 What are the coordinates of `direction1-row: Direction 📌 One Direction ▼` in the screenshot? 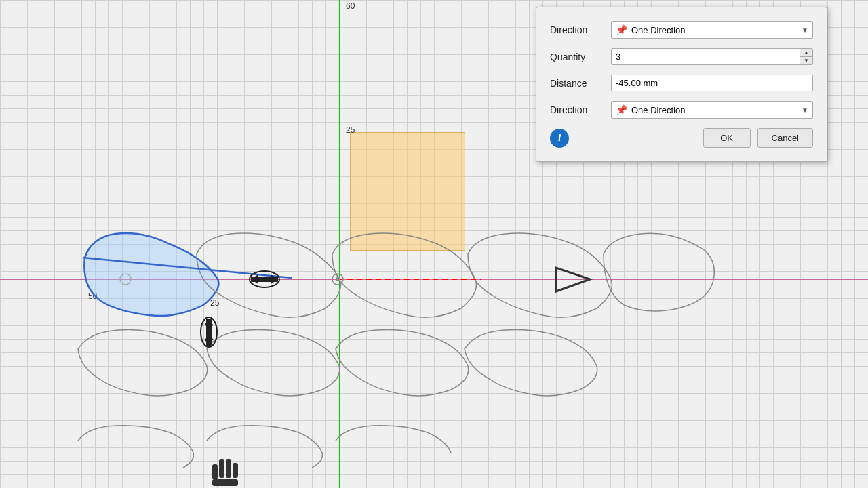 It's located at (682, 30).